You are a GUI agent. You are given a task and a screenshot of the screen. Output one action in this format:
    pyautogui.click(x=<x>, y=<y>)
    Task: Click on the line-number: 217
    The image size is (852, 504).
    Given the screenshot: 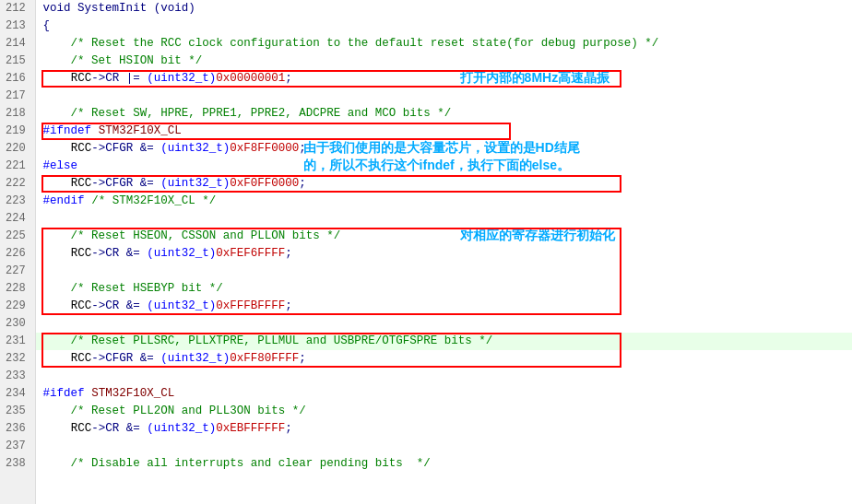 What is the action you would take?
    pyautogui.click(x=18, y=96)
    